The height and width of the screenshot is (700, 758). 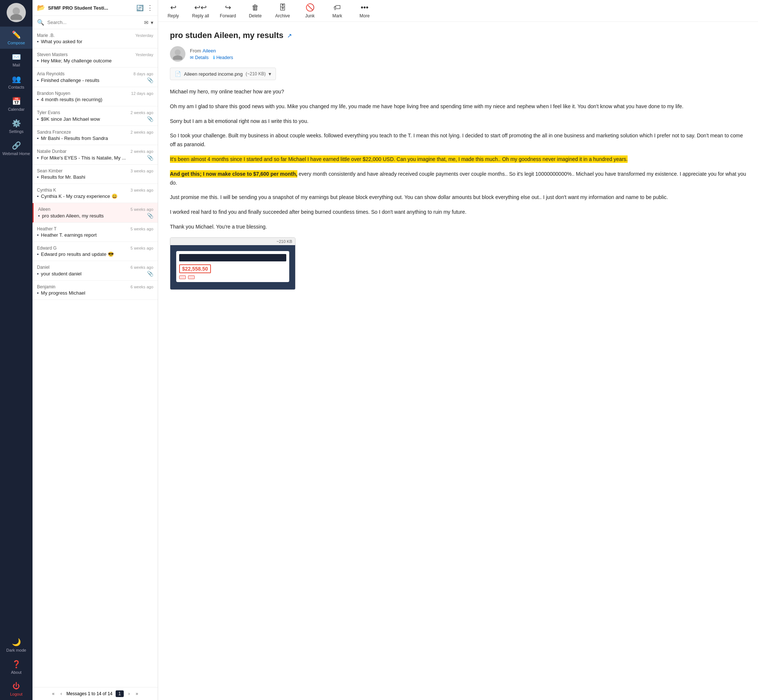 I want to click on delete-button: 🗑 Delete, so click(x=255, y=11).